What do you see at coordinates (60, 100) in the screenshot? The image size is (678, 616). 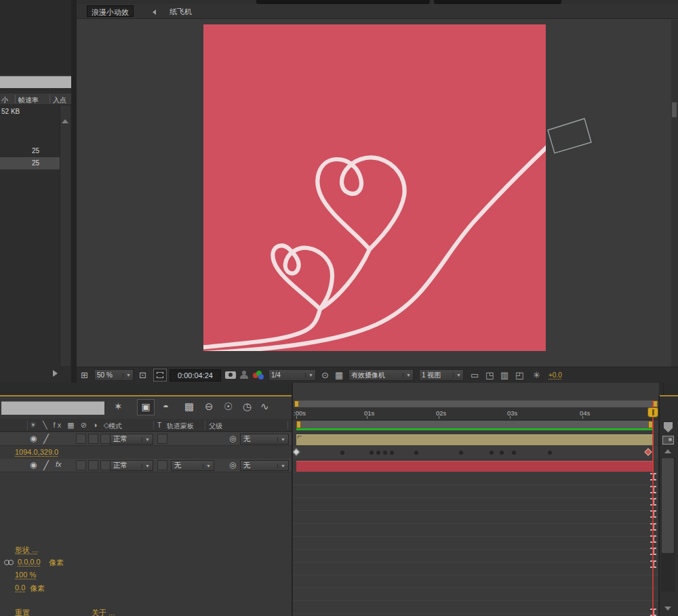 I see `column-inpoint: 入点` at bounding box center [60, 100].